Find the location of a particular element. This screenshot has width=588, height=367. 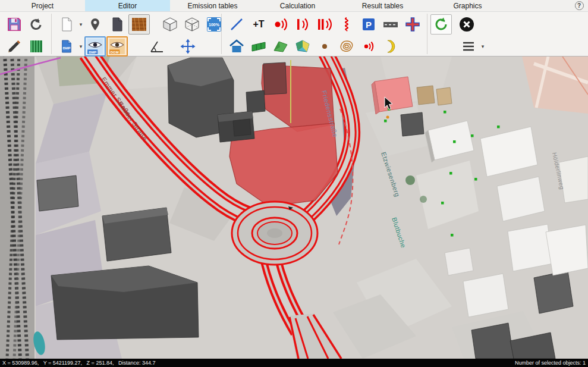

text-tool-button: +T is located at coordinates (259, 24).